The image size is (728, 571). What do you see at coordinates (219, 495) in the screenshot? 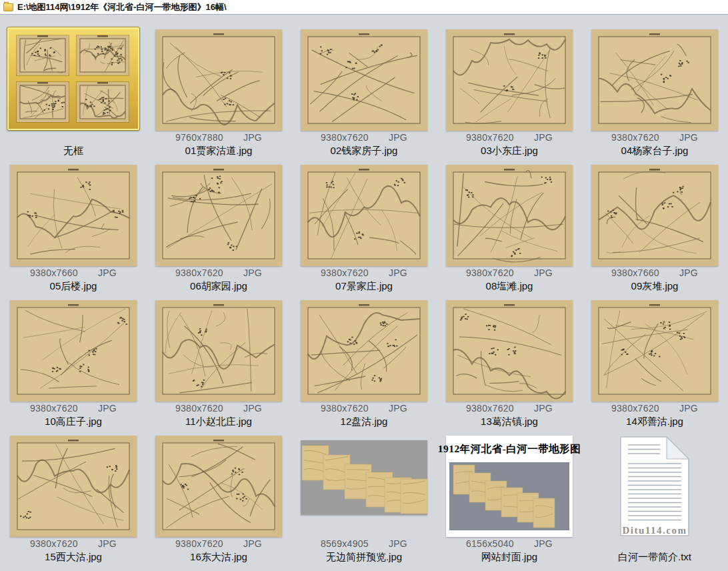
I see `file-item: 9380x7620JPG16东大沽.jpg` at bounding box center [219, 495].